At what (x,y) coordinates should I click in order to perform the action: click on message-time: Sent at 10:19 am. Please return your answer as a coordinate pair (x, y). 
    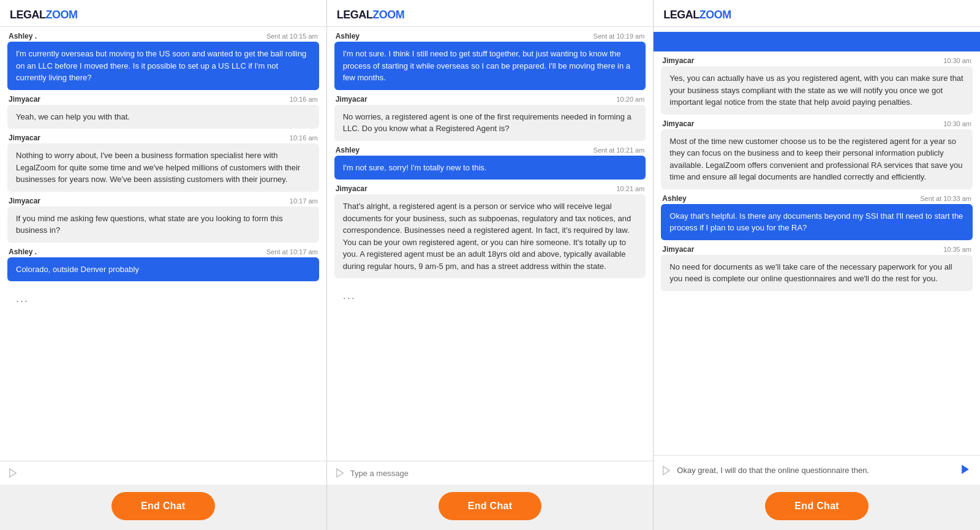
    Looking at the image, I should click on (619, 36).